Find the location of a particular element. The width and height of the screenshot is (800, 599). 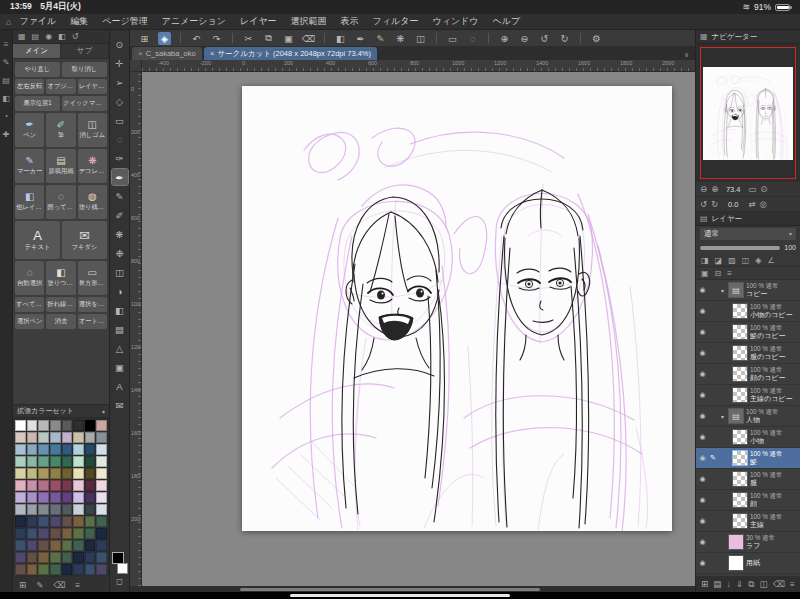

color-dock-icon: ◧ is located at coordinates (6, 98).